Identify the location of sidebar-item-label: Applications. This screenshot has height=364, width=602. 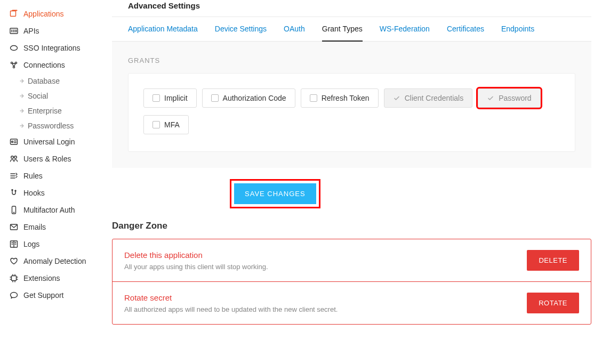
(44, 14).